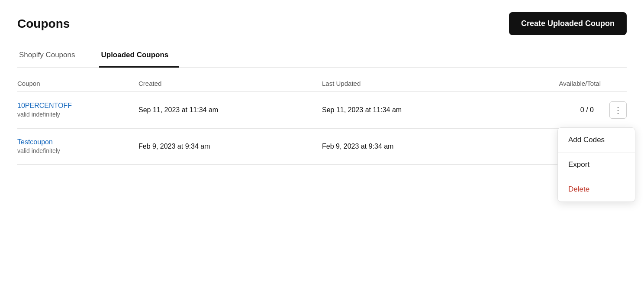  Describe the element at coordinates (414, 146) in the screenshot. I see `coupon-last-updated-2: Feb 9, 2023 at 9:34 am` at that location.